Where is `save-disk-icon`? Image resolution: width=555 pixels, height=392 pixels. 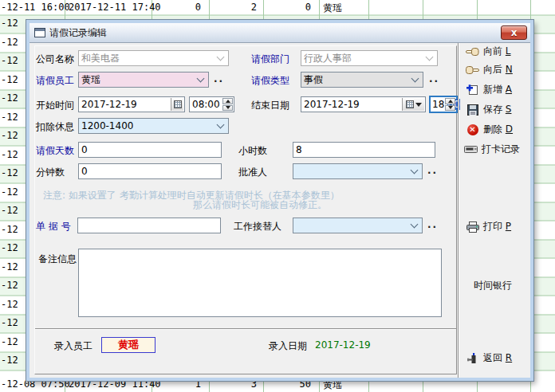
save-disk-icon is located at coordinates (472, 110).